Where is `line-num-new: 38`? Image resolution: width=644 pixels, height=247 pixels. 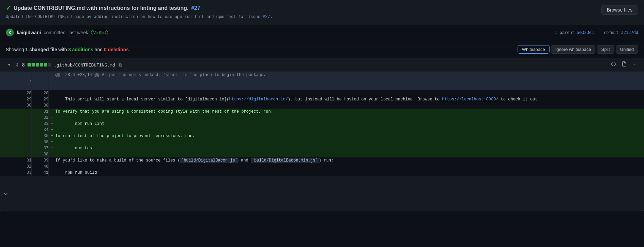
line-num-new: 38 is located at coordinates (40, 154).